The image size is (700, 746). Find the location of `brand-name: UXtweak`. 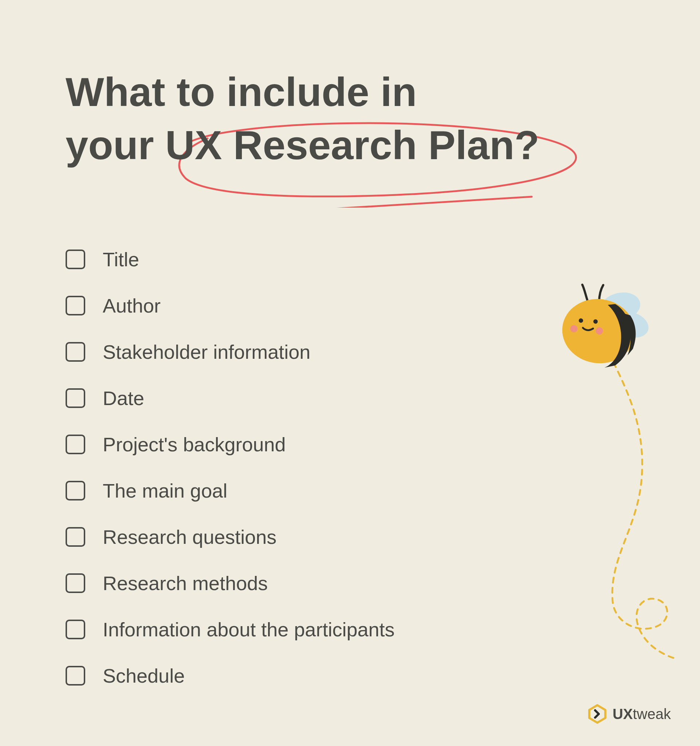

brand-name: UXtweak is located at coordinates (641, 714).